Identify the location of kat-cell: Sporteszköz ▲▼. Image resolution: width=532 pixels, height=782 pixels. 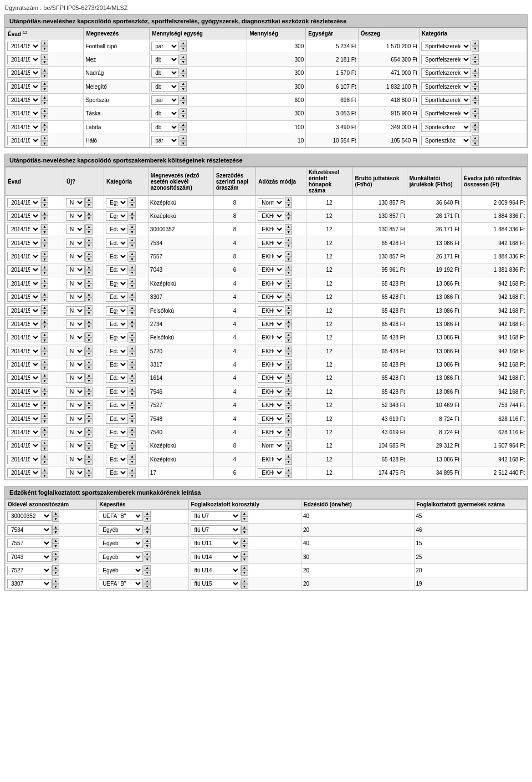
(473, 140).